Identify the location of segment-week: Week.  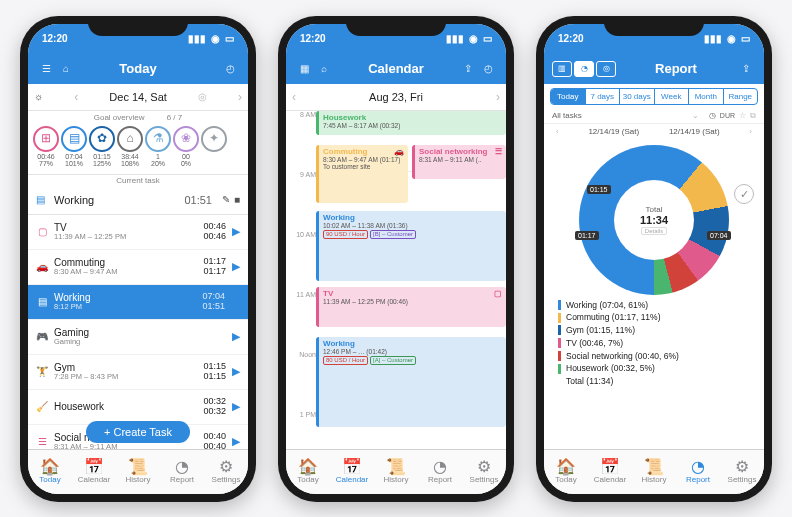
(672, 96).